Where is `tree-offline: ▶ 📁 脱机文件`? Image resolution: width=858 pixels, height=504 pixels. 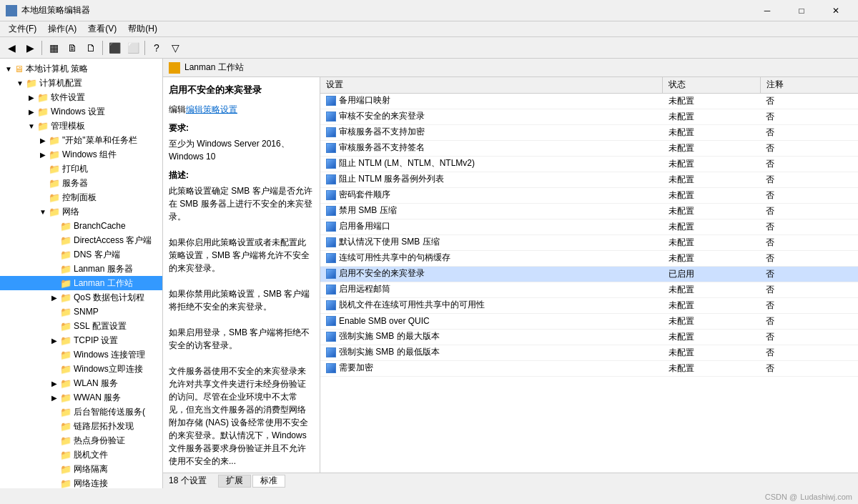 tree-offline: ▶ 📁 脱机文件 is located at coordinates (82, 455).